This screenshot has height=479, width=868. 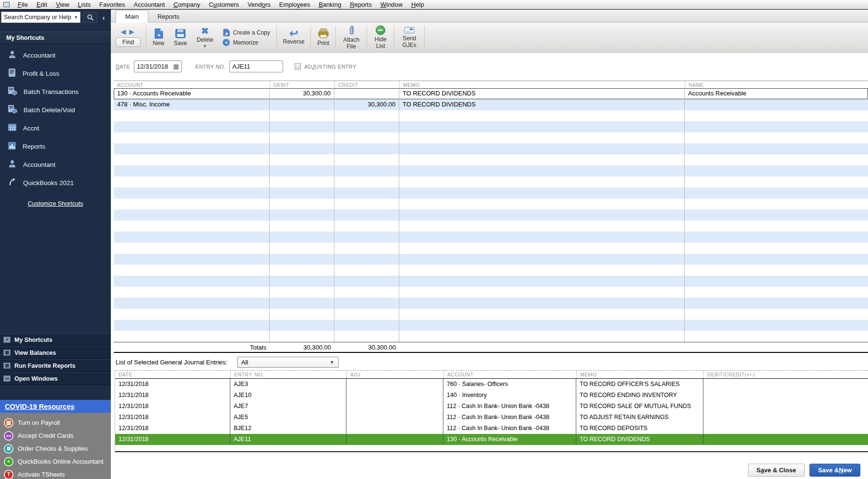 What do you see at coordinates (392, 5) in the screenshot?
I see `menu-window: Window` at bounding box center [392, 5].